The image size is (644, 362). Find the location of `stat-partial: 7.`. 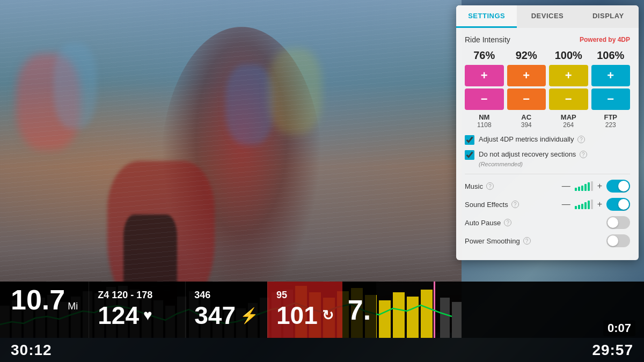

stat-partial: 7. is located at coordinates (360, 310).